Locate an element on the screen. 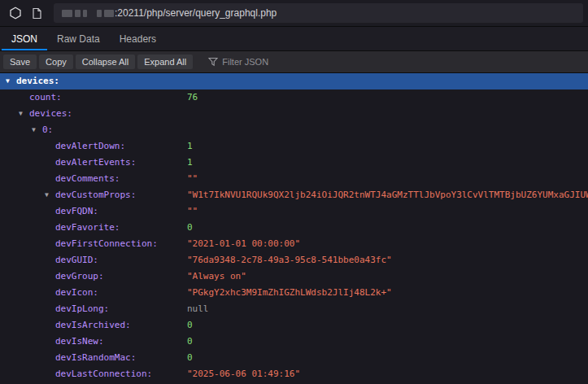  page-icon is located at coordinates (37, 13).